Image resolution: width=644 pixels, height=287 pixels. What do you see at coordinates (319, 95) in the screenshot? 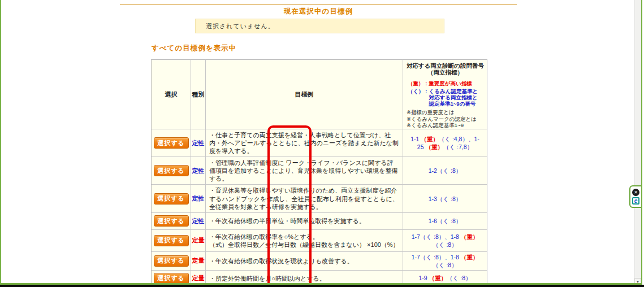
I see `table-header-row: 選択 種別 目標例 対応する両立診断の設問番号 （両立指標） （重） : 重要度…` at bounding box center [319, 95].